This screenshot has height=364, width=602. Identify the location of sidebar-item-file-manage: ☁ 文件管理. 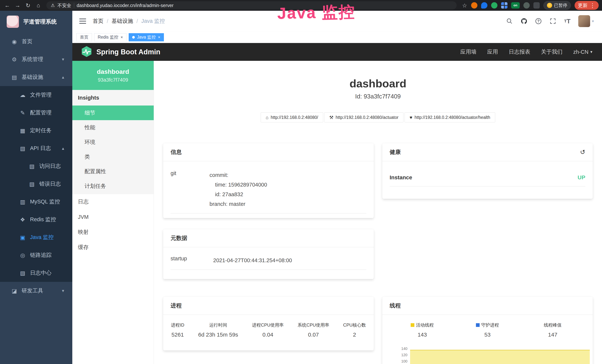
(36, 95).